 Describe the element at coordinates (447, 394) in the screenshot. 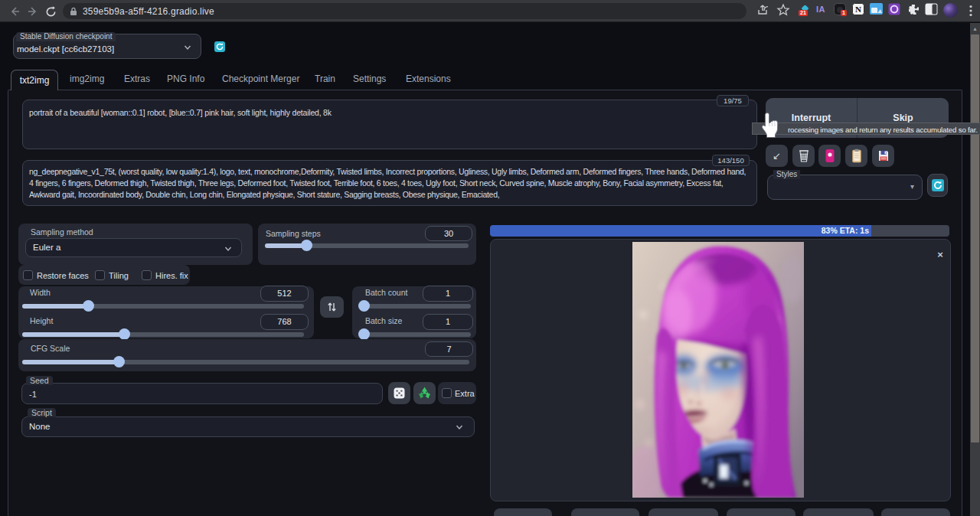

I see `extra-seed-checkbox` at that location.